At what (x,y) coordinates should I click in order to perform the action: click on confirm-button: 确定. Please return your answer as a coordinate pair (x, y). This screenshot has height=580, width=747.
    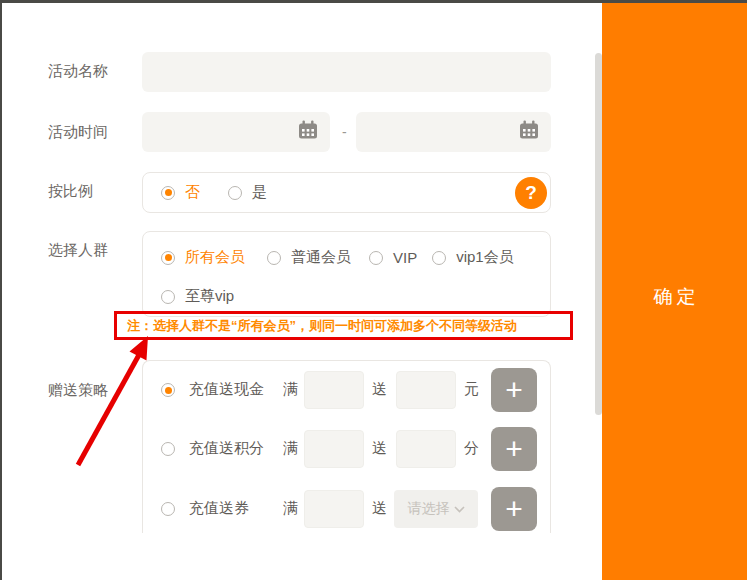
    Looking at the image, I should click on (674, 297).